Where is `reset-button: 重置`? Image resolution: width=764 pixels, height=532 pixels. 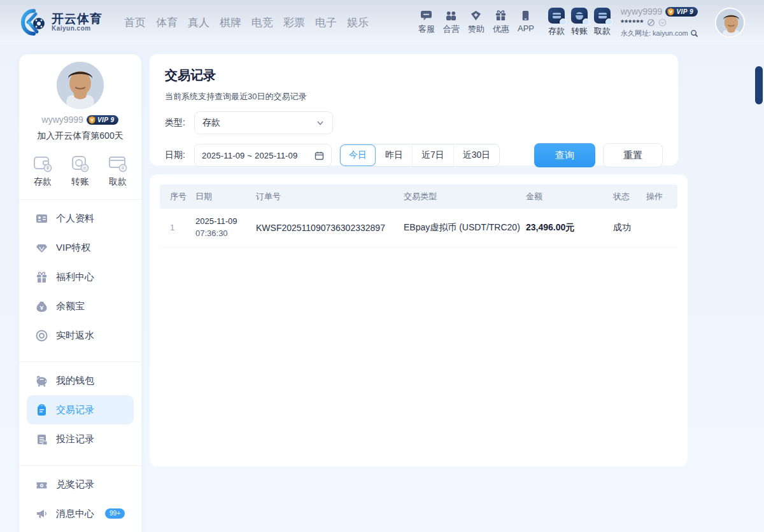
reset-button: 重置 is located at coordinates (633, 155).